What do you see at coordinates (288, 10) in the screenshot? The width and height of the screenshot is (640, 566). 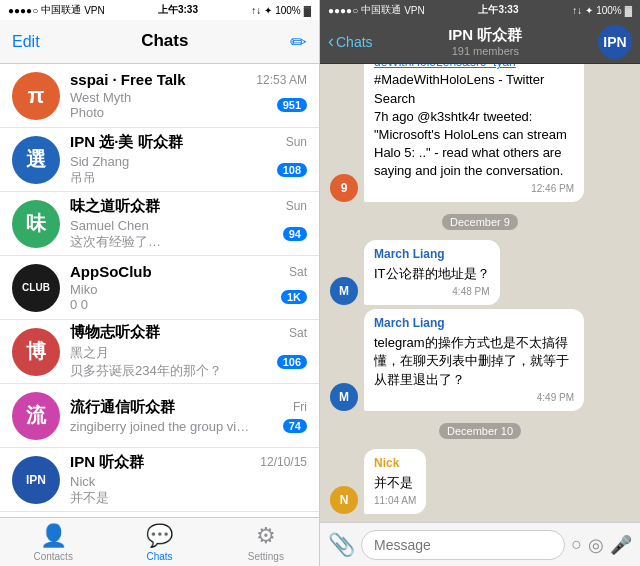 I see `battery-label: 100%` at bounding box center [288, 10].